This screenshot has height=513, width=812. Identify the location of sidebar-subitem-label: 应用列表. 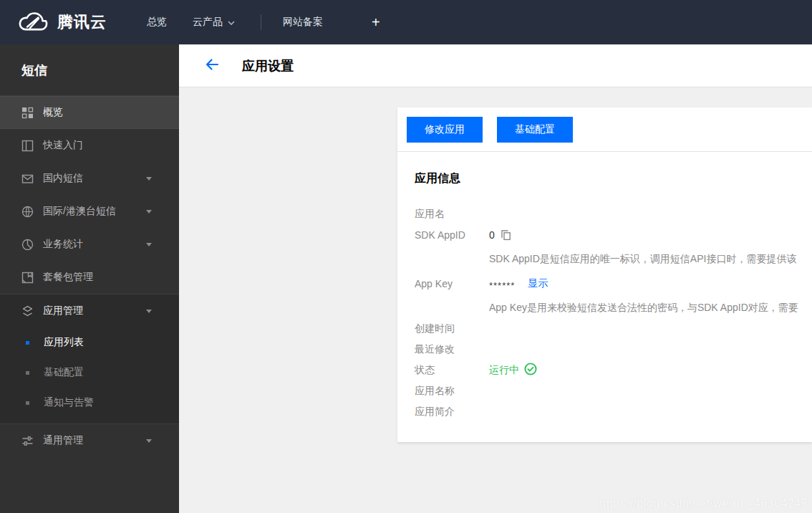
(64, 342).